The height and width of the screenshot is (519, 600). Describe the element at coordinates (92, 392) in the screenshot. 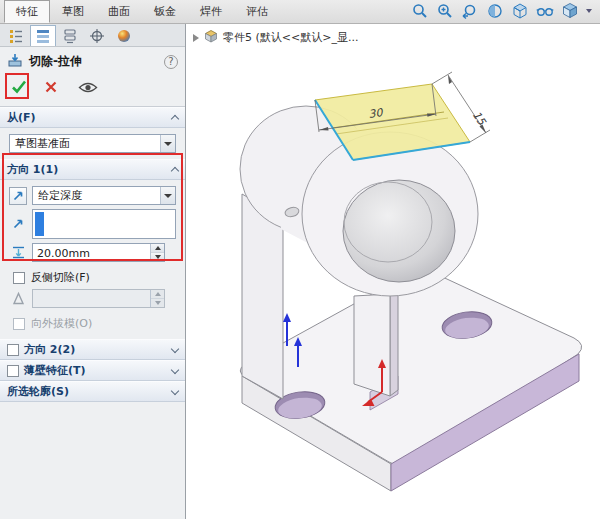

I see `selected-contours-section-header: 所选轮廓(S)` at that location.